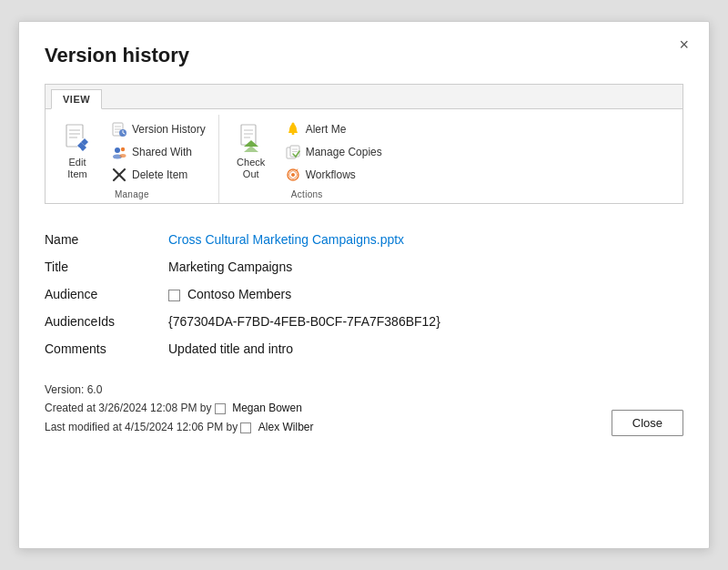  What do you see at coordinates (333, 152) in the screenshot?
I see `manage-copies-button: Manage Copies` at bounding box center [333, 152].